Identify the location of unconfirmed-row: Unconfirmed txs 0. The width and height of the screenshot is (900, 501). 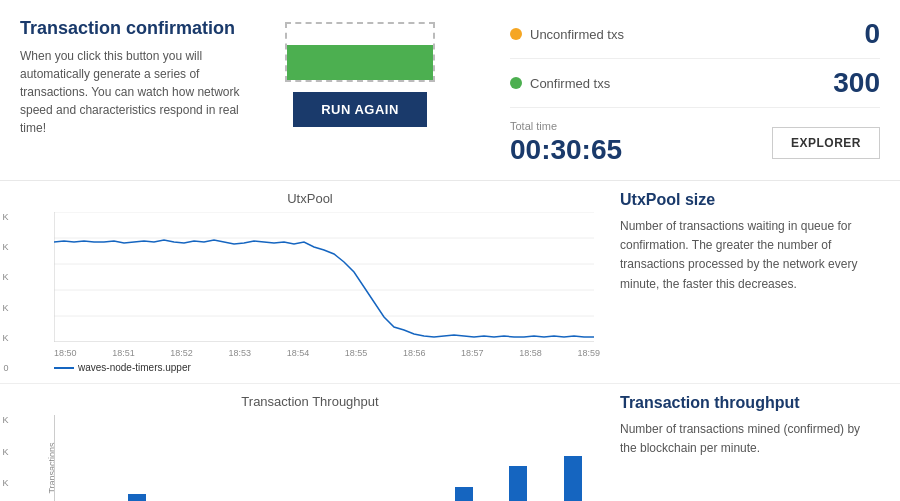
(695, 38).